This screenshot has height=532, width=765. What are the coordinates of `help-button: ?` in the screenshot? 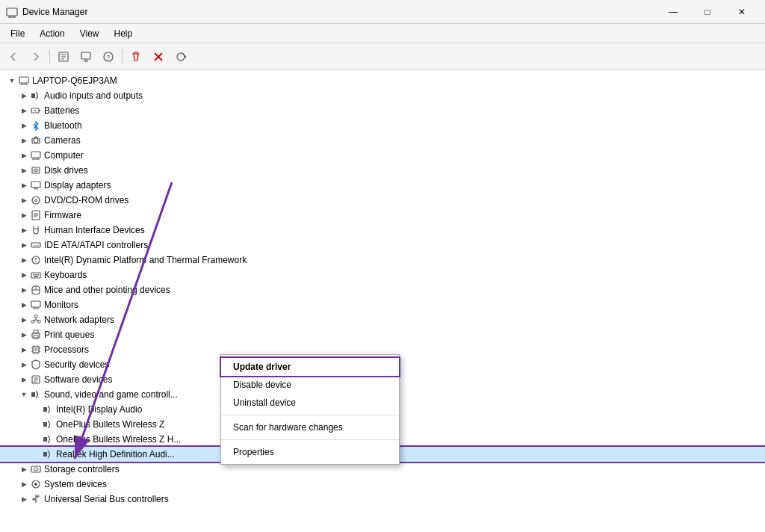 It's located at (108, 57).